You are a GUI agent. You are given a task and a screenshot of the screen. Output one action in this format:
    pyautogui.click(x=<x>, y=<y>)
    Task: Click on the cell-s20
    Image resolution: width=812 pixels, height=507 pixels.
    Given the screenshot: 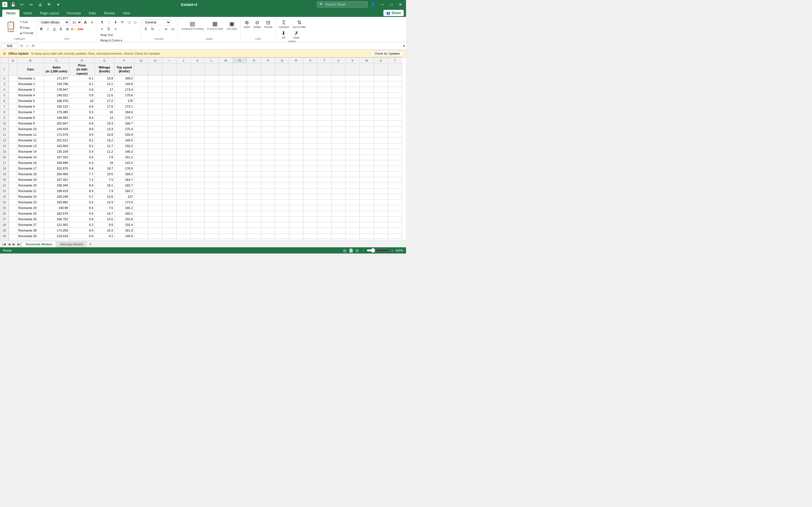 What is the action you would take?
    pyautogui.click(x=310, y=180)
    